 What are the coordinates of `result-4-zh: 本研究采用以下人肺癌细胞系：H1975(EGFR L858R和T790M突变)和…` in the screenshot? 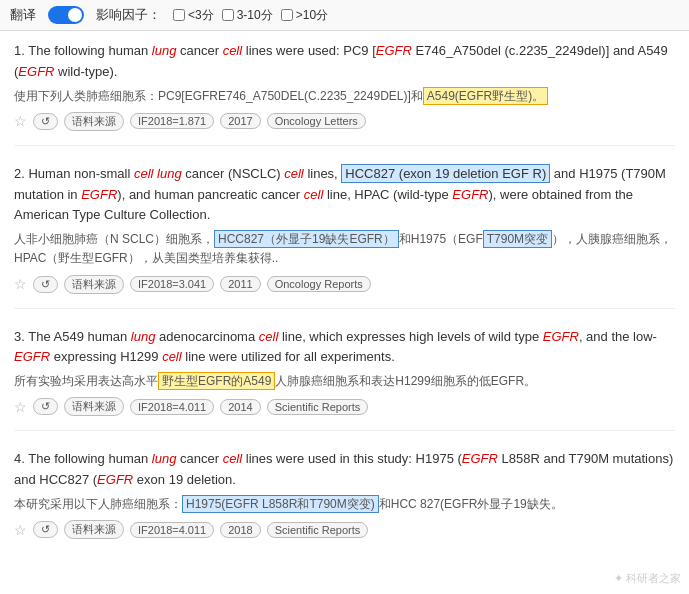 It's located at (344, 504).